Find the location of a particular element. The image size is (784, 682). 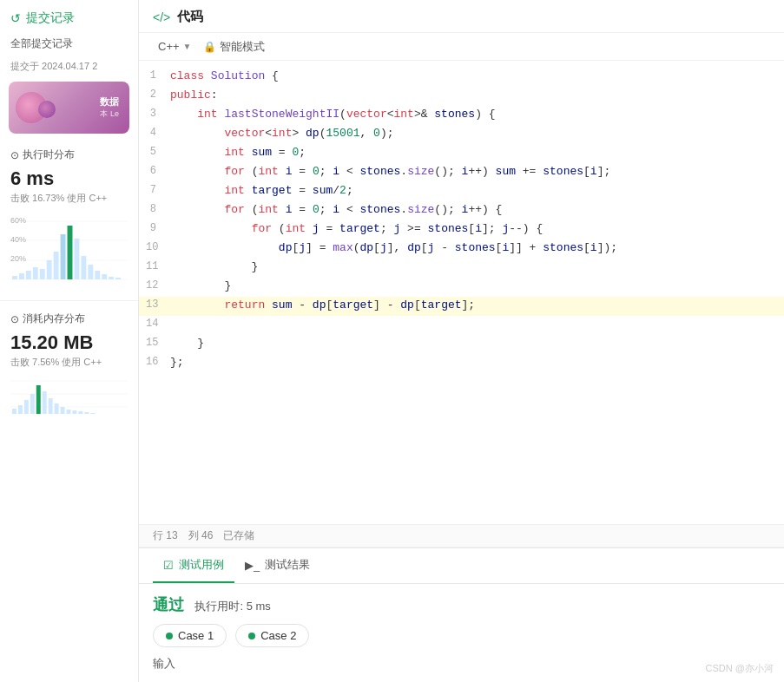

code-line-11: 11 } is located at coordinates (462, 268).